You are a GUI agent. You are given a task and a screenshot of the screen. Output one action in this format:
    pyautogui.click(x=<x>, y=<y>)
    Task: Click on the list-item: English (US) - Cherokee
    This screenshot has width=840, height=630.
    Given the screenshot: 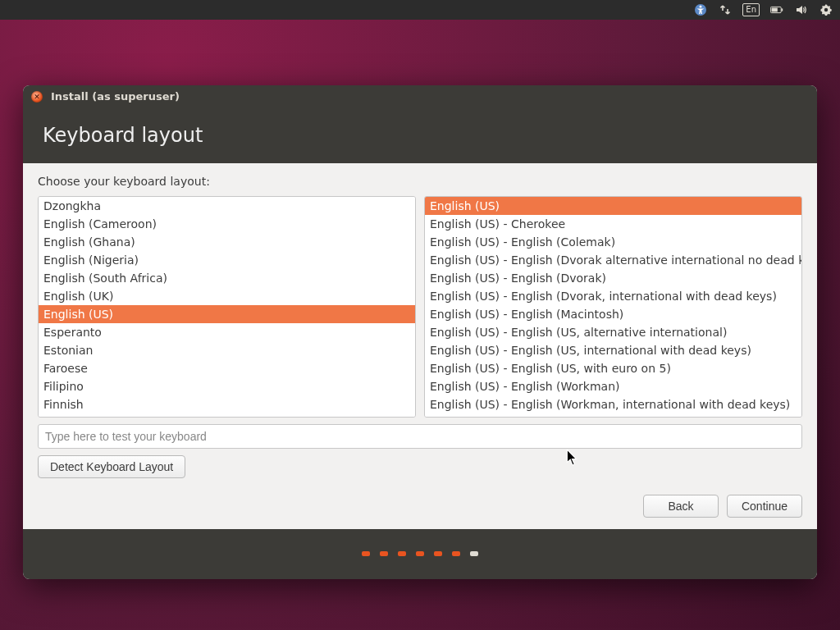 What is the action you would take?
    pyautogui.click(x=614, y=224)
    